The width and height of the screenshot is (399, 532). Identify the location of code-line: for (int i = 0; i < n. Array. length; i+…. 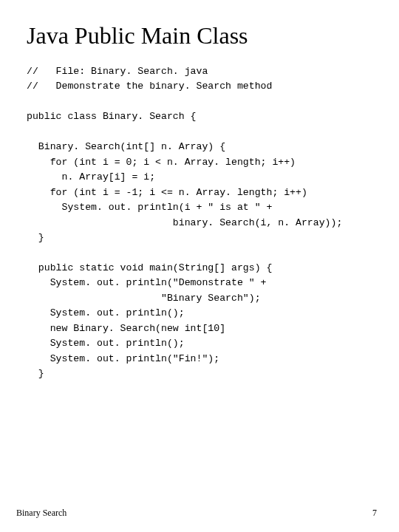
(161, 163).